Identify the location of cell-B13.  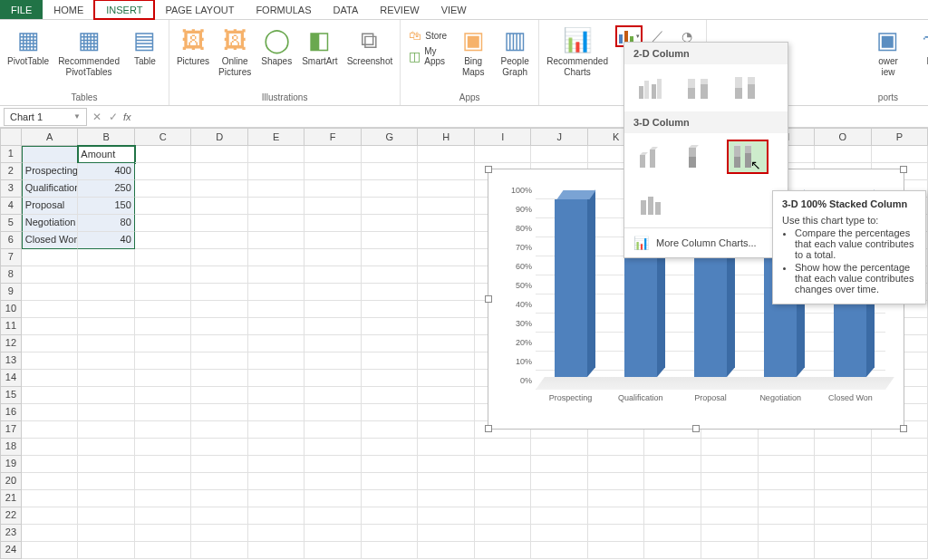
(107, 361).